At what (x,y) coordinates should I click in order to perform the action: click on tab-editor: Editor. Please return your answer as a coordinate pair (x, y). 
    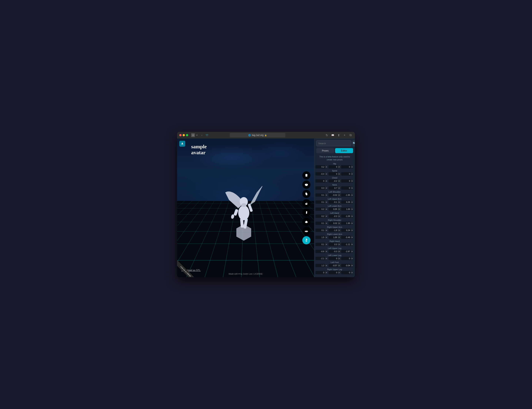
    Looking at the image, I should click on (344, 150).